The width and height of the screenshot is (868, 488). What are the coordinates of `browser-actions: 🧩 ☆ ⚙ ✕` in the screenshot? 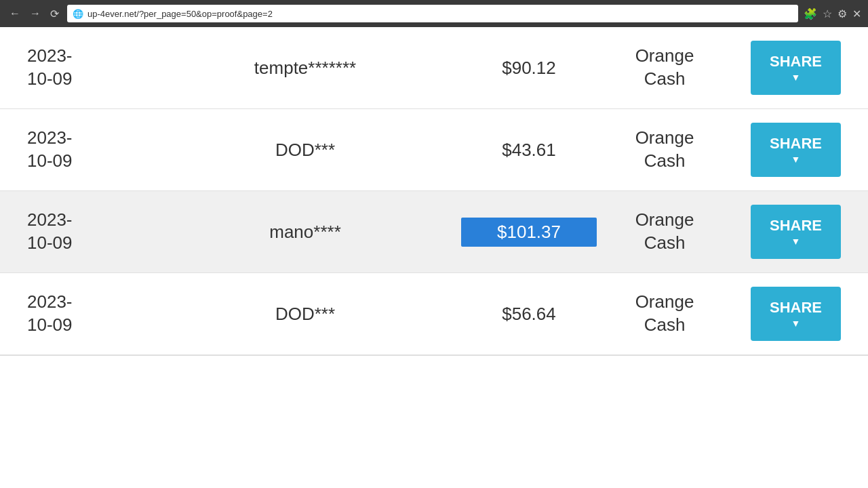 It's located at (833, 14).